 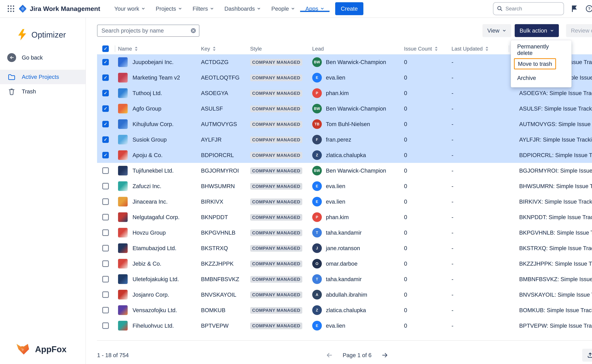 What do you see at coordinates (222, 217) in the screenshot?
I see `project-key: BKNPDDT` at bounding box center [222, 217].